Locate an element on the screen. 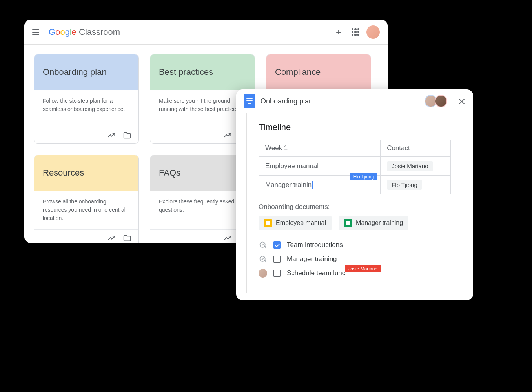 This screenshot has height=392, width=532. card-description: Explore these frequently asked questions… is located at coordinates (202, 206).